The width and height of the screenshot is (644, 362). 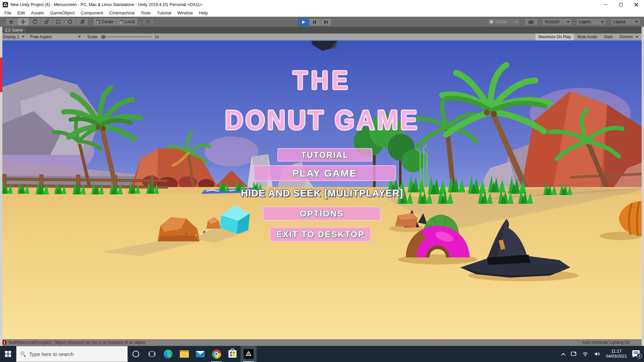 What do you see at coordinates (38, 13) in the screenshot?
I see `menu-assets: Assets` at bounding box center [38, 13].